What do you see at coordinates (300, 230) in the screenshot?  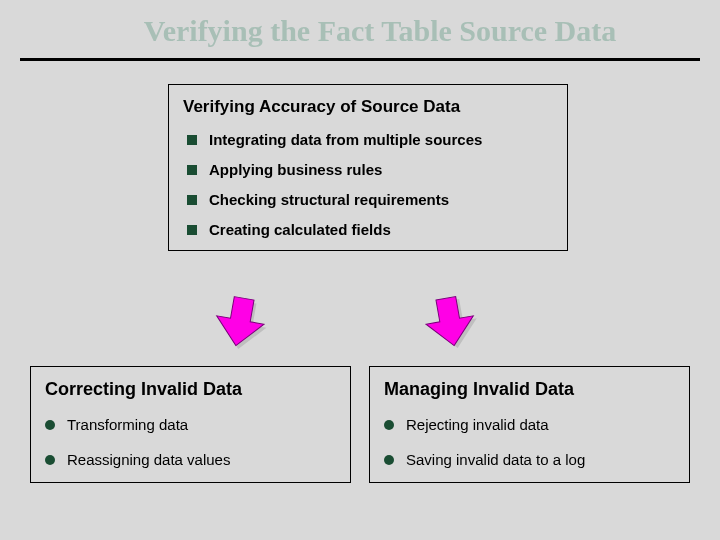 I see `list-item-label: Creating calculated fields` at bounding box center [300, 230].